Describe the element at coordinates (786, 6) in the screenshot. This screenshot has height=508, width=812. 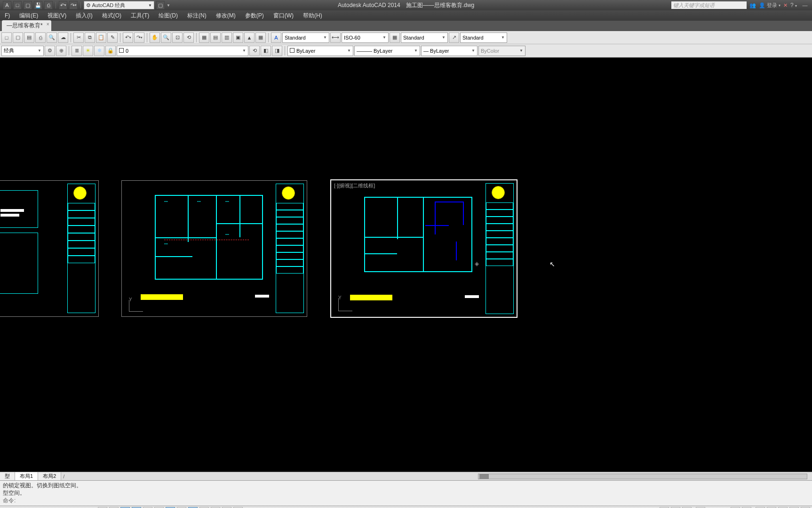
I see `exchange-icon: ✕` at that location.